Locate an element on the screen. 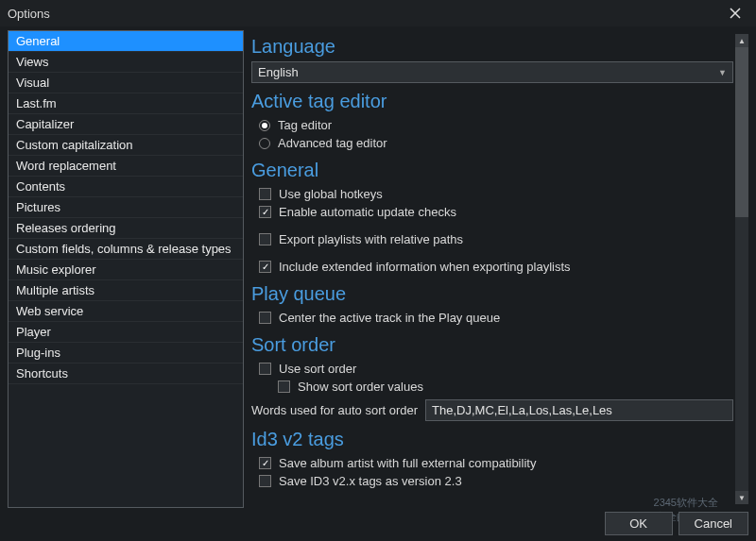  sidebar-item-shortcuts: Shortcuts is located at coordinates (126, 374).